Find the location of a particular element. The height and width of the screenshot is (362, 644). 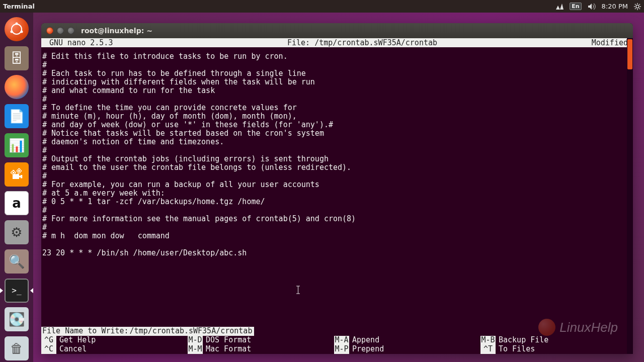

shortcut-key: M-B is located at coordinates (488, 340).